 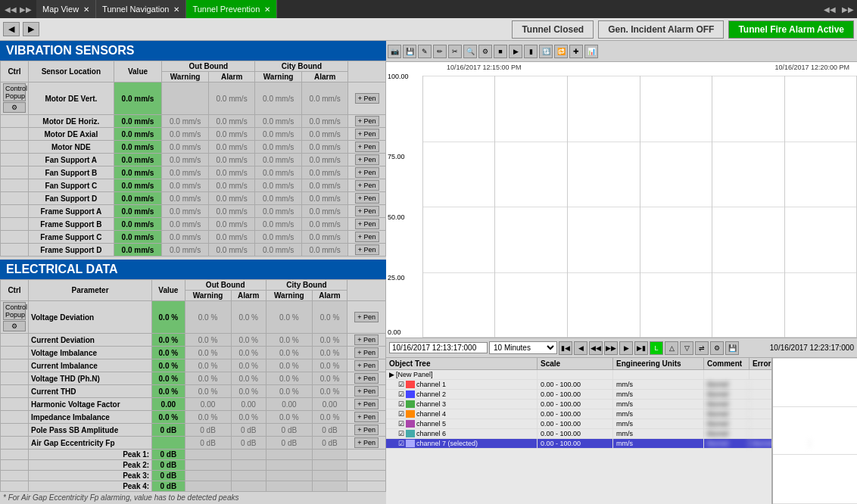 I want to click on pen-button-vib-3: + Pen, so click(x=367, y=147).